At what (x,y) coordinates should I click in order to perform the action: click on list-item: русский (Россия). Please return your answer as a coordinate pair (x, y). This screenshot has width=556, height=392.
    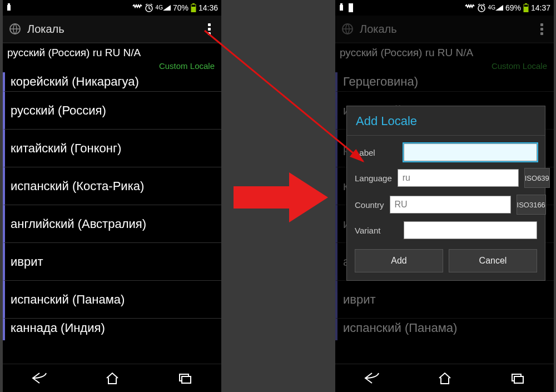
    Looking at the image, I should click on (112, 110).